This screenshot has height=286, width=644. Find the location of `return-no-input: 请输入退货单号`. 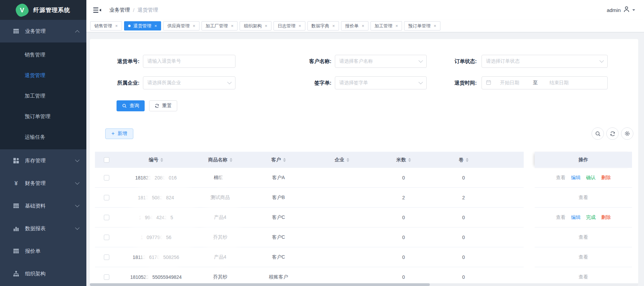

return-no-input: 请输入退货单号 is located at coordinates (189, 61).